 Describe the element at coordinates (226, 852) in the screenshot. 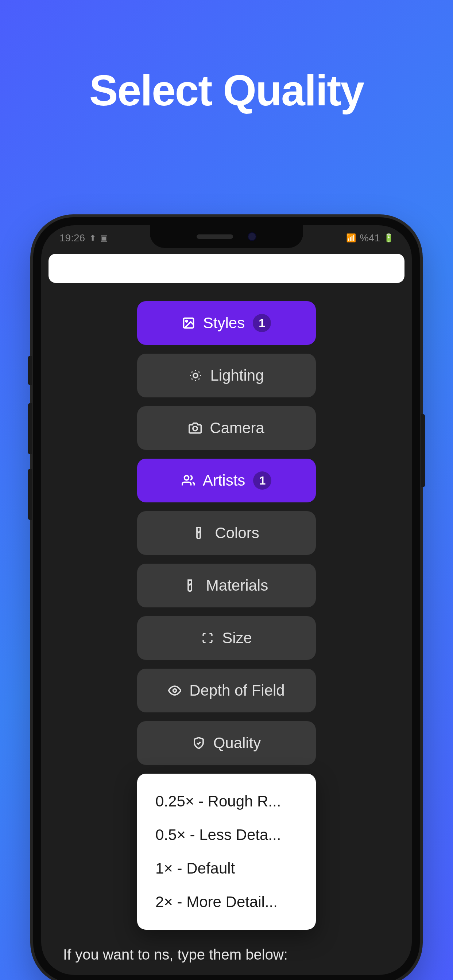

I see `quality-dropdown: 0.25× - Rough R... 0.5× - Less Deta... 1…` at that location.